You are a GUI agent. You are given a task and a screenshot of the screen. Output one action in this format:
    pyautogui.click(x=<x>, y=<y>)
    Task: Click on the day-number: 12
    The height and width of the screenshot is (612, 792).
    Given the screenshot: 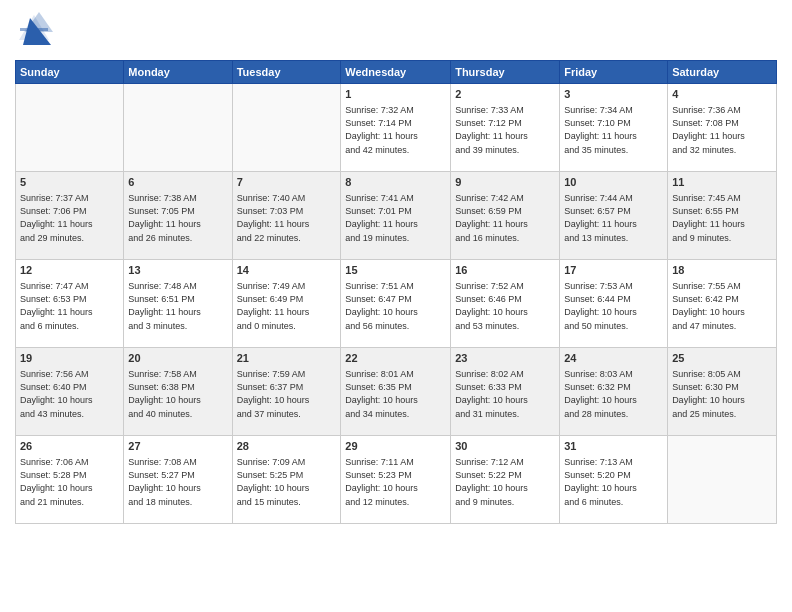 What is the action you would take?
    pyautogui.click(x=70, y=270)
    